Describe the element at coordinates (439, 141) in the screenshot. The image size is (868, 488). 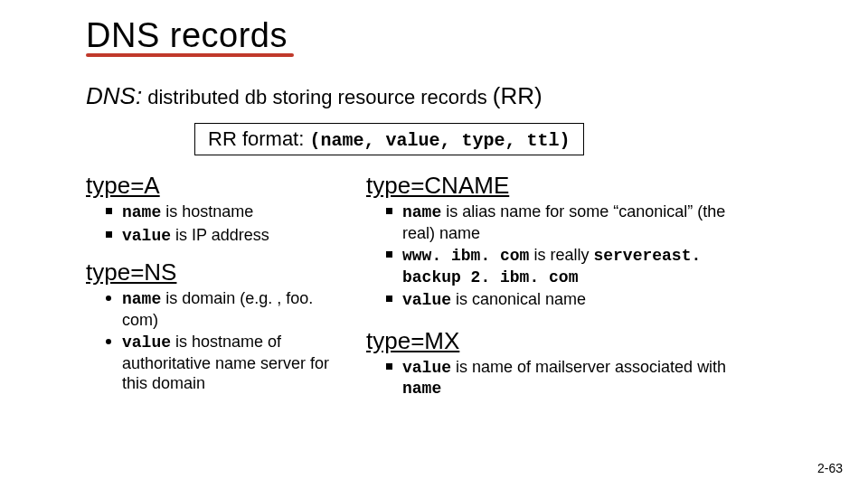
I see `rr-format-tuple: (name, value, type, ttl)` at that location.